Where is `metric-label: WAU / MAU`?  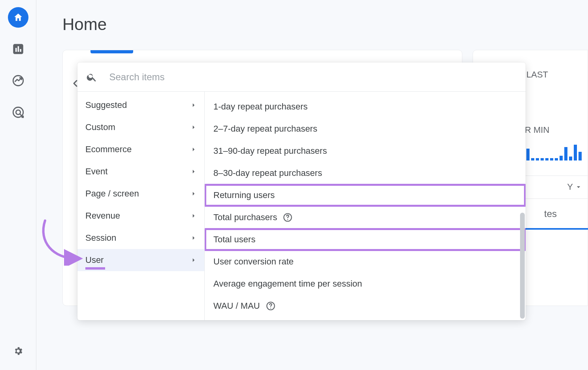 metric-label: WAU / MAU is located at coordinates (237, 306).